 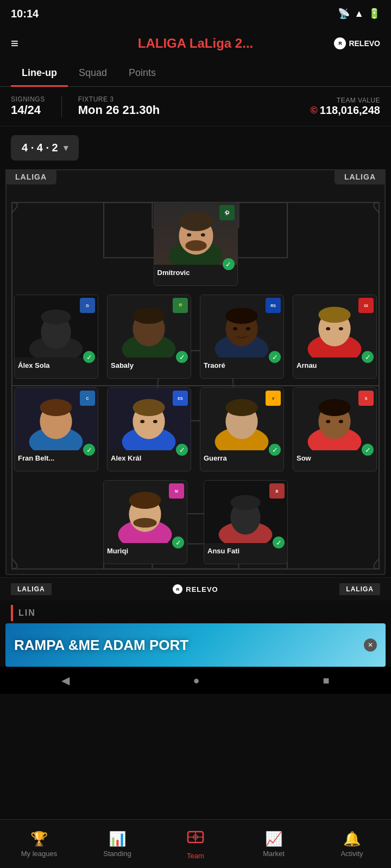 What do you see at coordinates (335, 336) in the screenshot?
I see `player-arnau: GI ✓ Arnau` at bounding box center [335, 336].